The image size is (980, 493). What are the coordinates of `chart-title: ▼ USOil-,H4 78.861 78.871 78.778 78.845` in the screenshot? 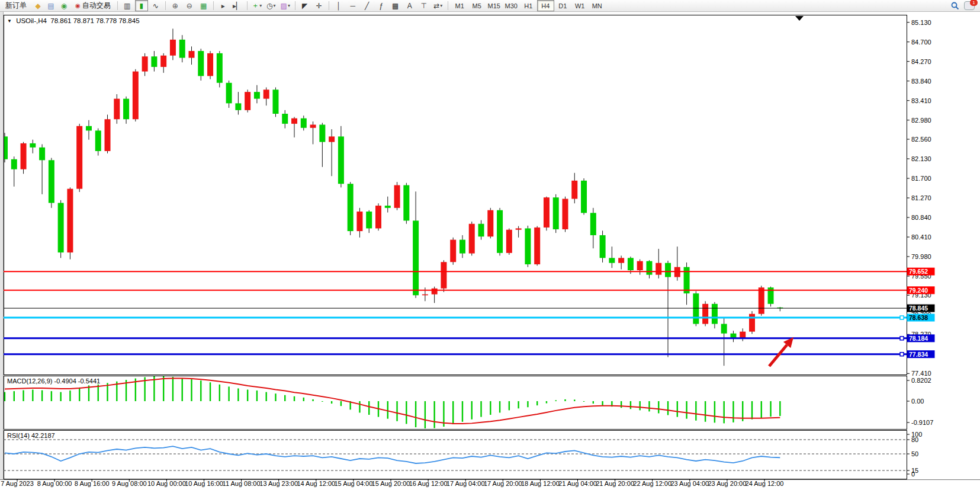 It's located at (73, 21).